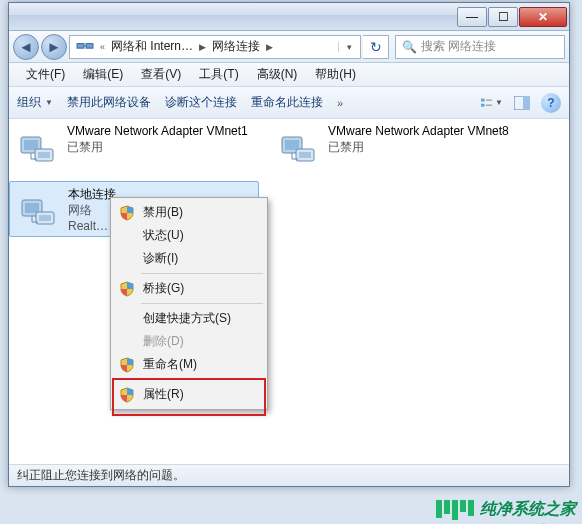 This screenshot has height=524, width=582. What do you see at coordinates (164, 288) in the screenshot?
I see `context-menu-label: 桥接(G)` at bounding box center [164, 288].